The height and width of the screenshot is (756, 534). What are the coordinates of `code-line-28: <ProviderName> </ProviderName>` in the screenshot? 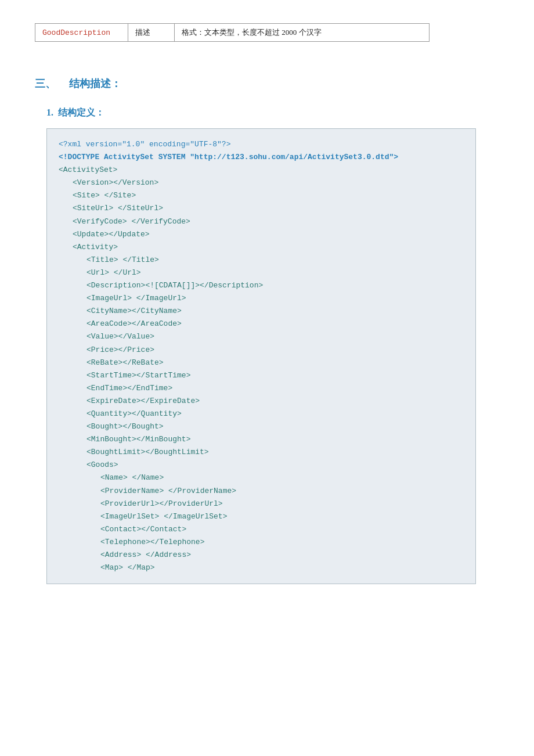 It's located at (261, 491).